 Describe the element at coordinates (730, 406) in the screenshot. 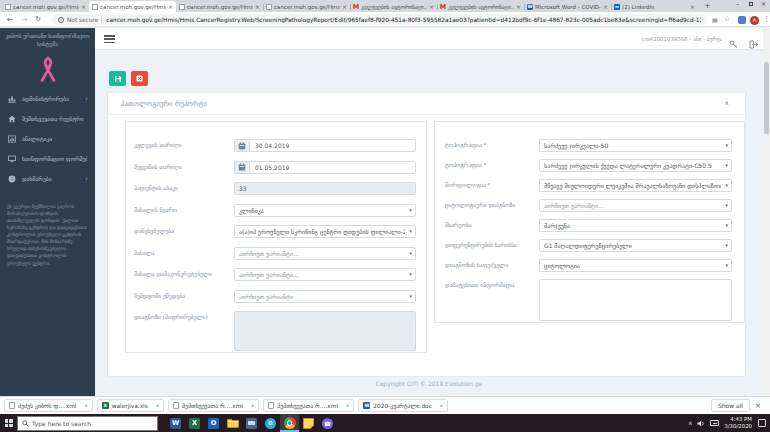

I see `show-all-downloads-button: Show all` at that location.